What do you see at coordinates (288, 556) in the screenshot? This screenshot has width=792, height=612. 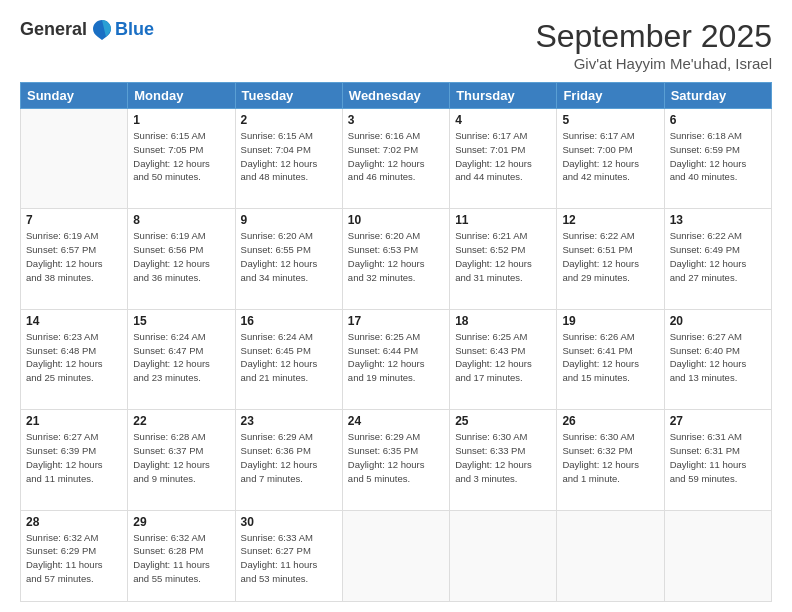 I see `table-row: 30Sunrise: 6:33 AMSunset: 6:27 PMDayligh…` at bounding box center [288, 556].